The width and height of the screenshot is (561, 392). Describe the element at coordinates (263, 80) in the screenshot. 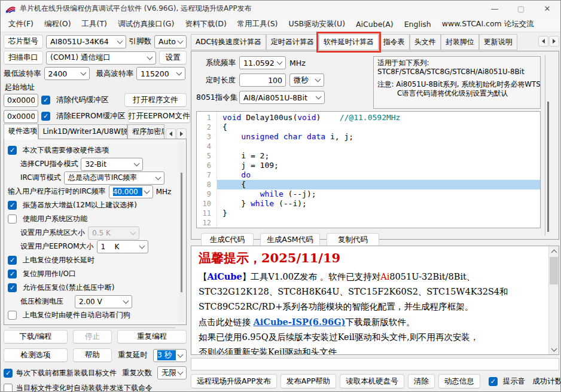

I see `timer-length-input` at that location.